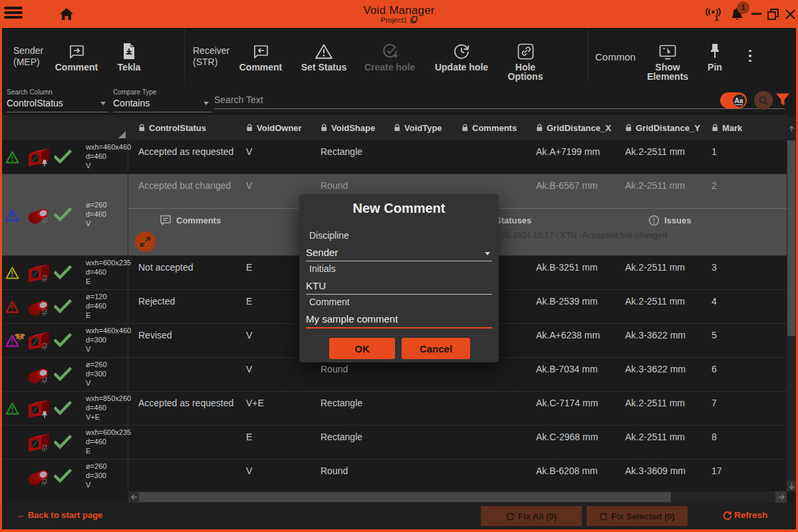 This screenshot has height=532, width=798. What do you see at coordinates (273, 128) in the screenshot?
I see `column-header-voidowner: VoidOwner` at bounding box center [273, 128].